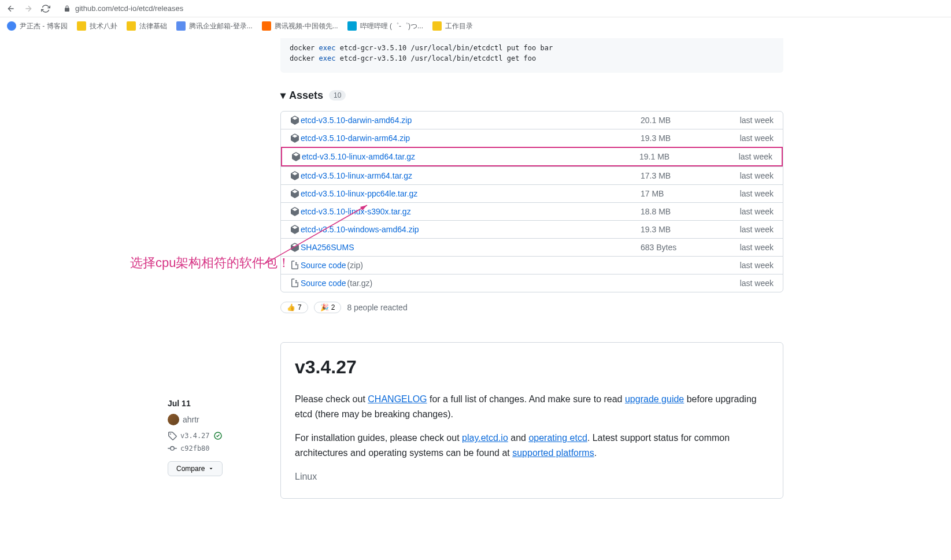  I want to click on asset-link: etcd-v3.5.10-darwin-amd64.zip, so click(465, 120).